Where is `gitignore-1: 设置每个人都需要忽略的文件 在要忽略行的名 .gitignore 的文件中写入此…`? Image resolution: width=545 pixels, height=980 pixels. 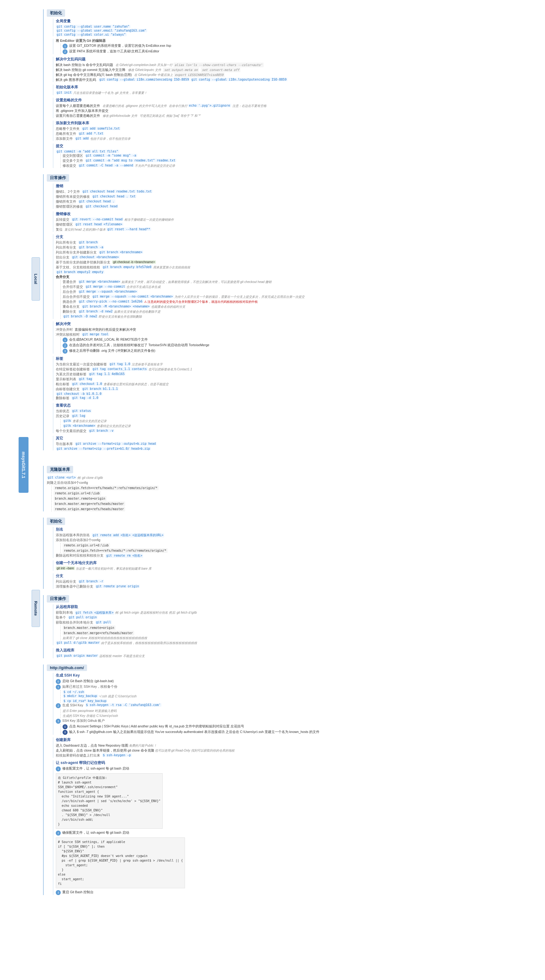 gitignore-1: 设置每个人都需要忽略的文件 在要忽略行的名 .gitignore 的文件中写入此… is located at coordinates (291, 106).